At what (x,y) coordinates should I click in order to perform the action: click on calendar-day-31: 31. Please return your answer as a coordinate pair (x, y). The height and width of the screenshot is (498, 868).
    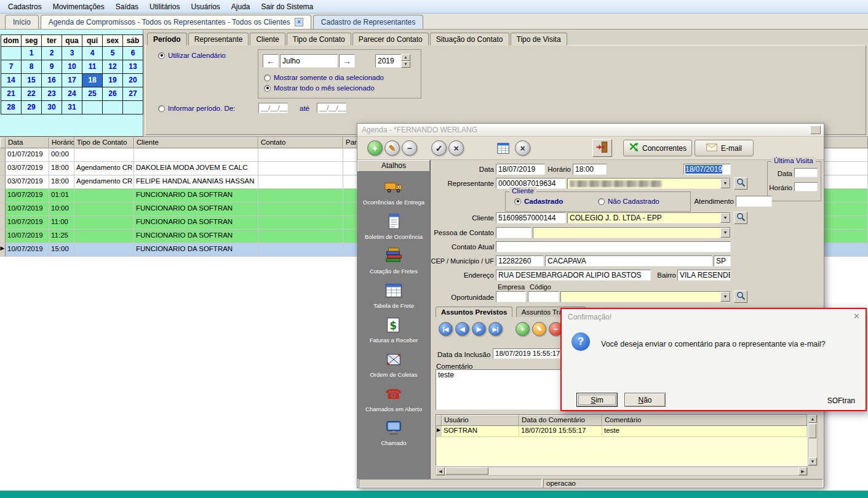
    Looking at the image, I should click on (73, 108).